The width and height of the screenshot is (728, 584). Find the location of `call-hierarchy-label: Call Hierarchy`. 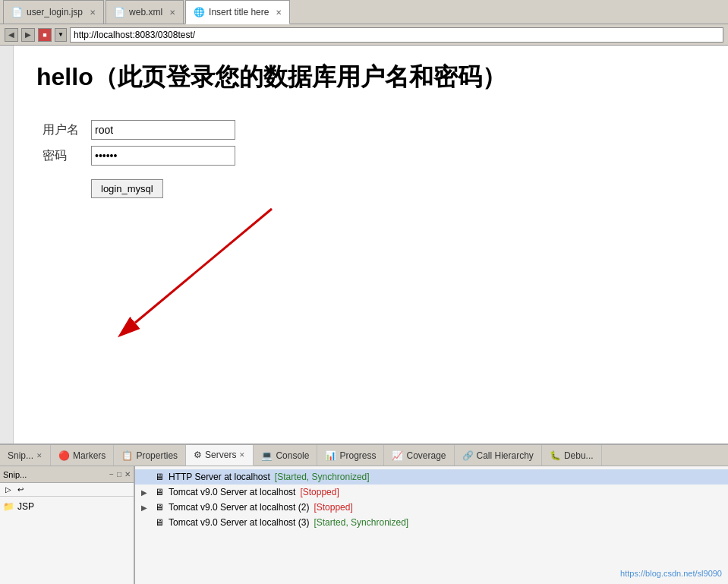

call-hierarchy-label: Call Hierarchy is located at coordinates (506, 456).